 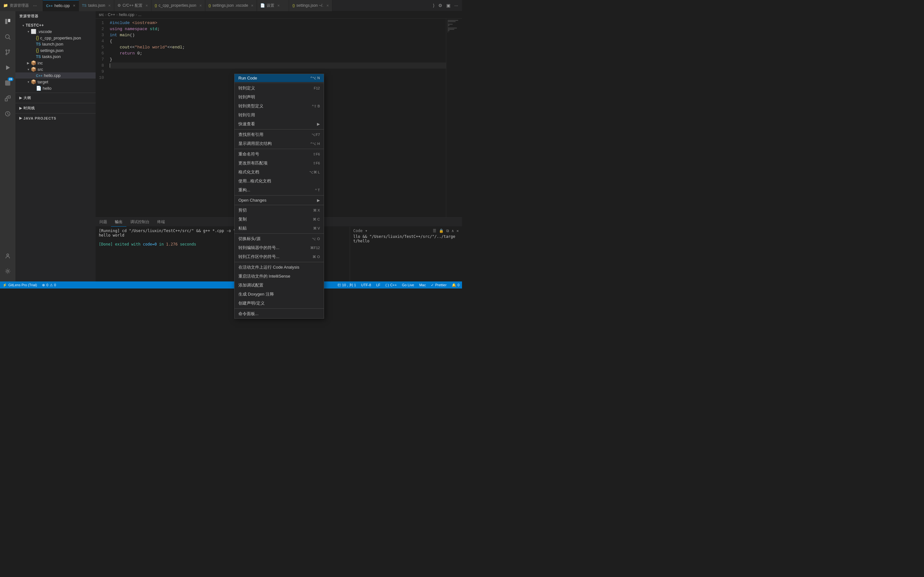 What do you see at coordinates (279, 248) in the screenshot?
I see `ctx-goto-editor-symbol: 转到编辑器中的符号... ⌘F12` at bounding box center [279, 248].